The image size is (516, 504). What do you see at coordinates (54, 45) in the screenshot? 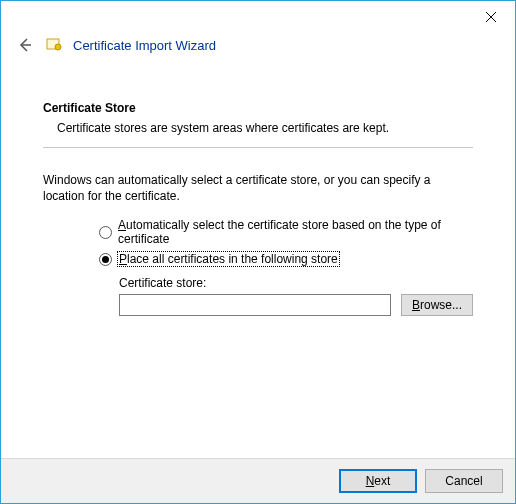
I see `certificate-icon` at bounding box center [54, 45].